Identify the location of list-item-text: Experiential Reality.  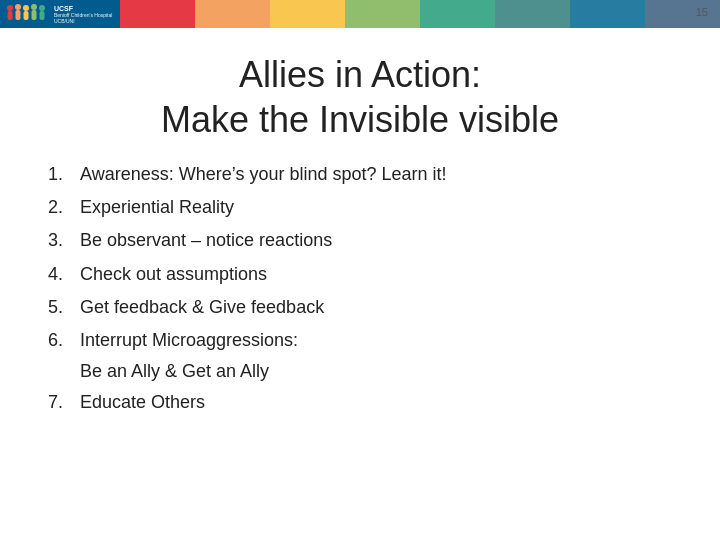
(157, 208).